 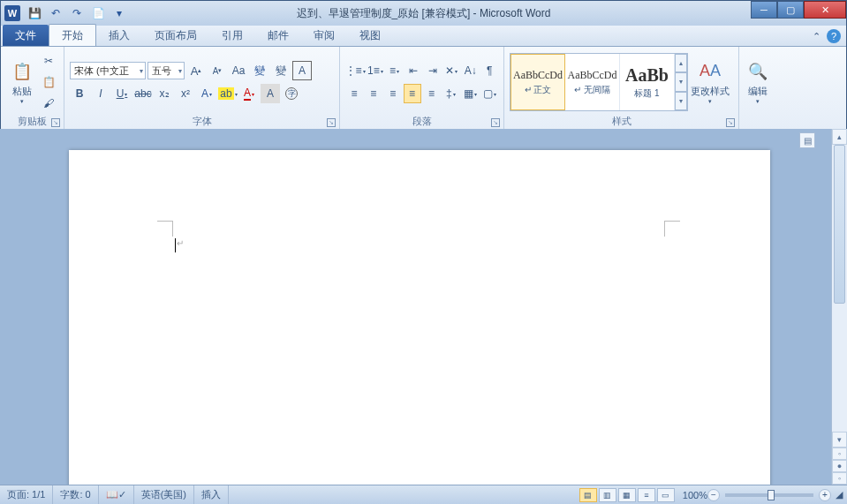 What do you see at coordinates (489, 94) in the screenshot?
I see `borders-button: ▢▾` at bounding box center [489, 94].